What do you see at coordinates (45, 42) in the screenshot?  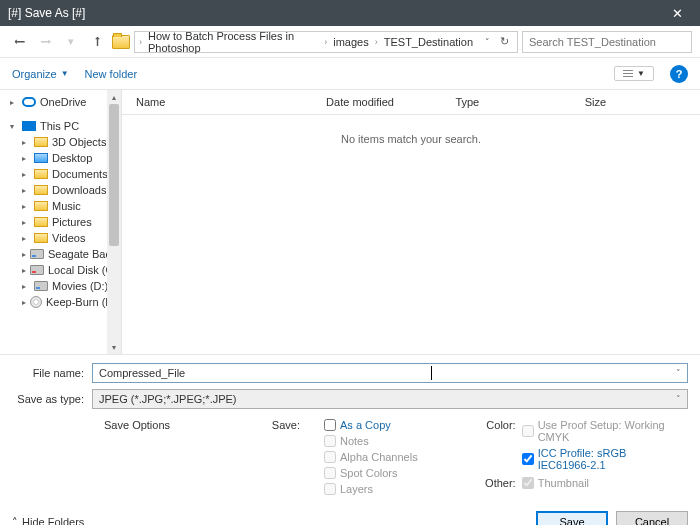 I see `forward-icon: 🠖` at bounding box center [45, 42].